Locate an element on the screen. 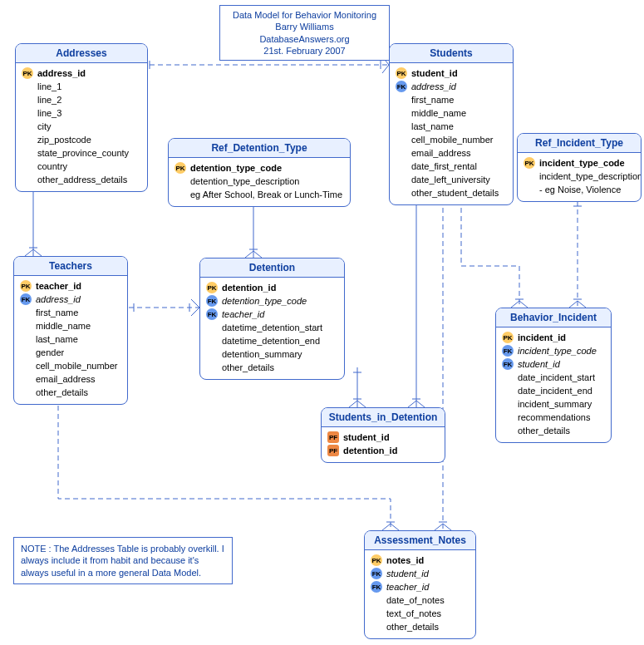  field-row: detention_type_description is located at coordinates (259, 181).